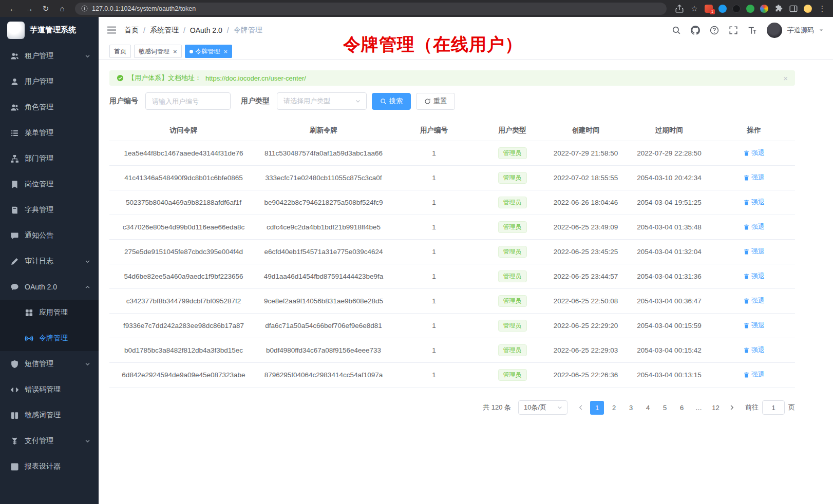  What do you see at coordinates (209, 51) in the screenshot?
I see `tab-token: 令牌管理×` at bounding box center [209, 51].